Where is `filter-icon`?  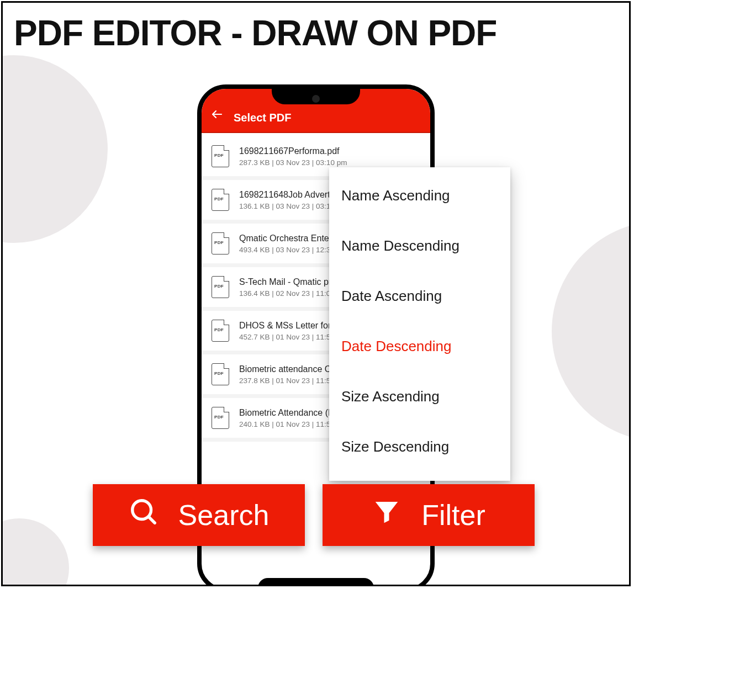
filter-icon is located at coordinates (387, 515).